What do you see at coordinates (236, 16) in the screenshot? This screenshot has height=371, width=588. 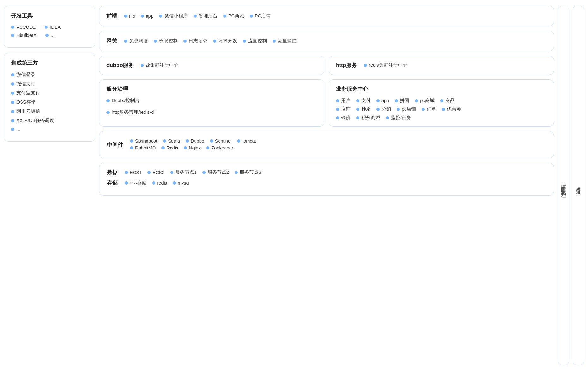 I see `item-label: PC商城` at bounding box center [236, 16].